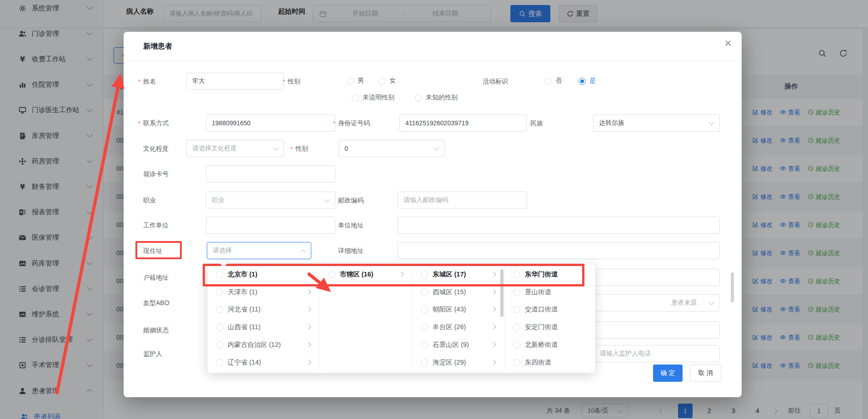 This screenshot has width=868, height=419. Describe the element at coordinates (354, 123) in the screenshot. I see `id-number-label: 身份证号码` at that location.